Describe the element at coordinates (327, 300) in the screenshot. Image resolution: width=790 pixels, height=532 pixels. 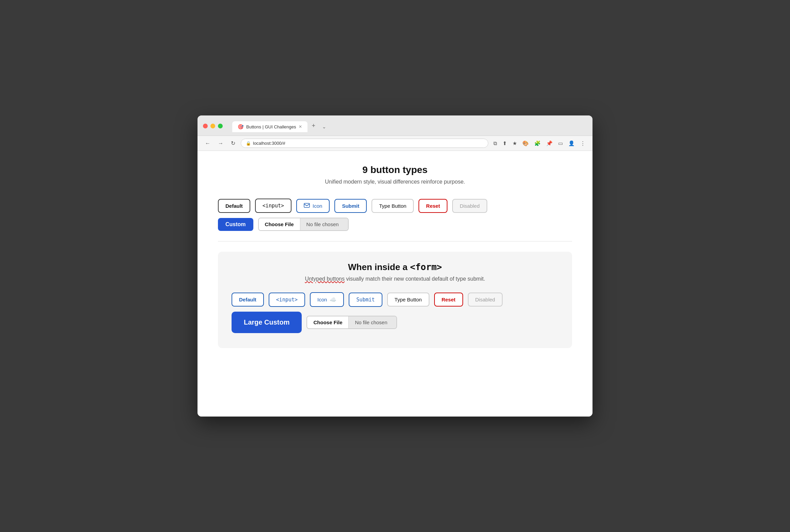
I see `form-icon-button: Icon ☁️` at that location.